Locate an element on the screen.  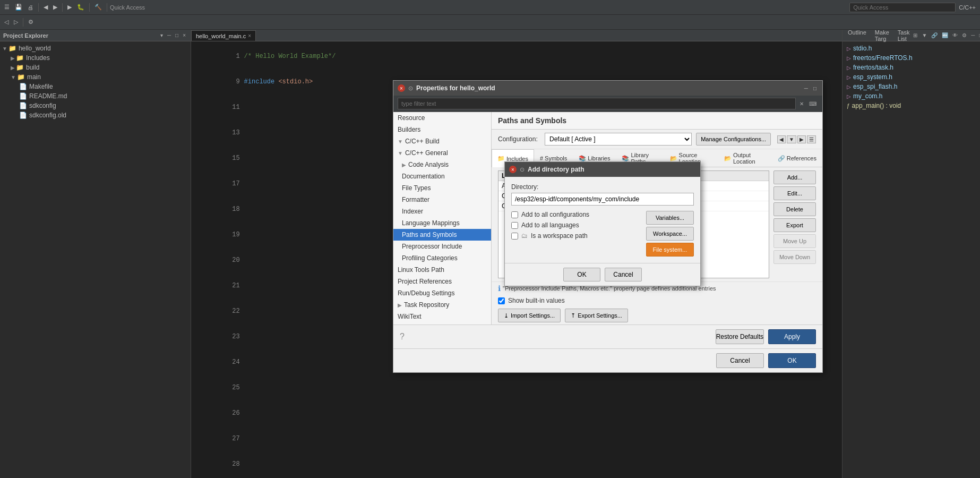
check-workspace-path is located at coordinates (515, 236).